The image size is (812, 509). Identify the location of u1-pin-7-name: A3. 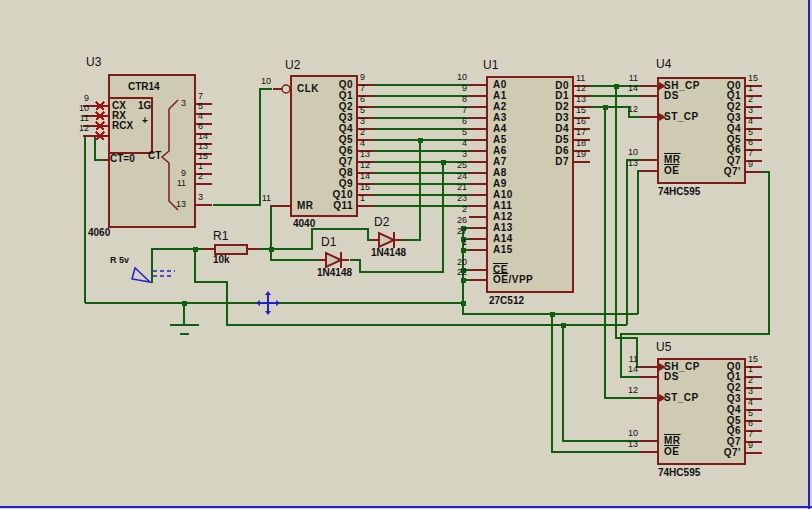
(500, 118).